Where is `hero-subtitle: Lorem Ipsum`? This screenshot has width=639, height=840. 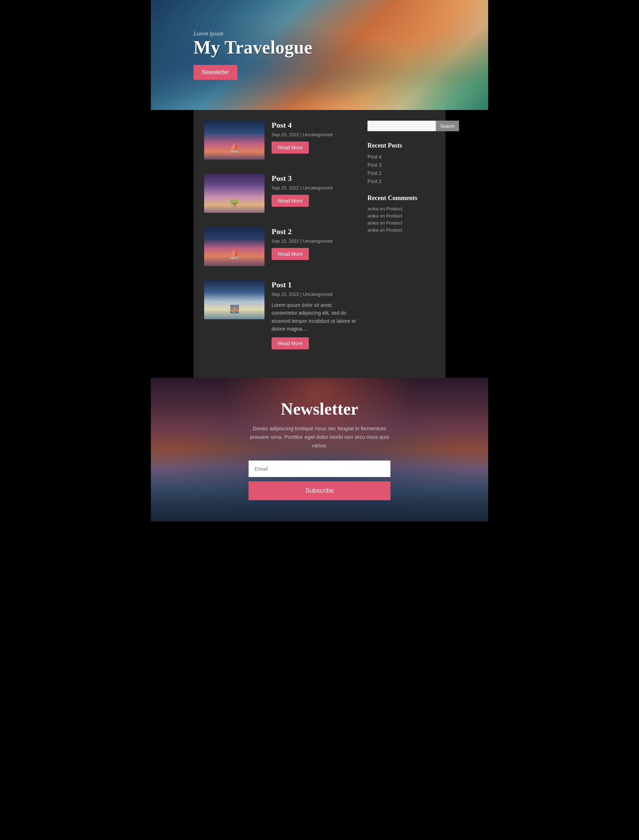
hero-subtitle: Lorem Ipsum is located at coordinates (341, 33).